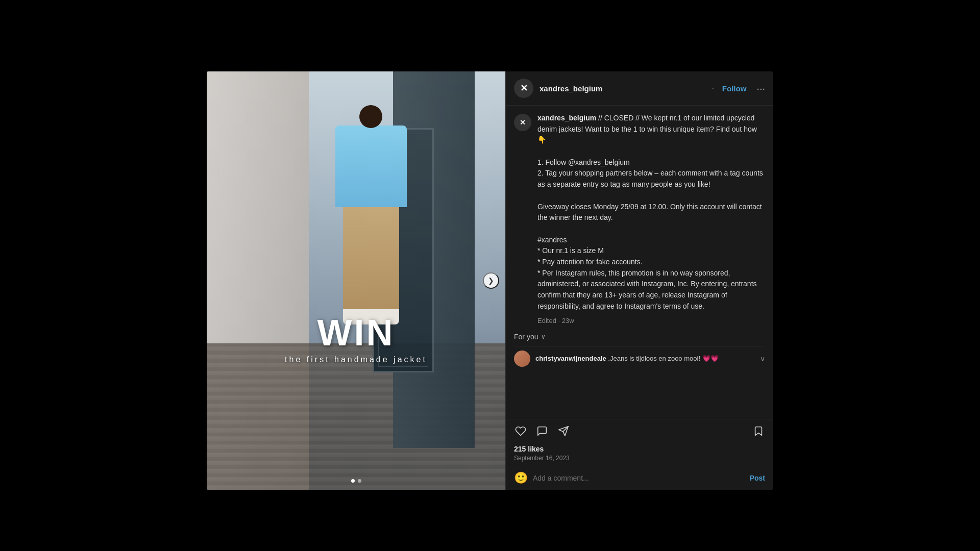 This screenshot has width=980, height=551. I want to click on for-you-label: For you, so click(526, 337).